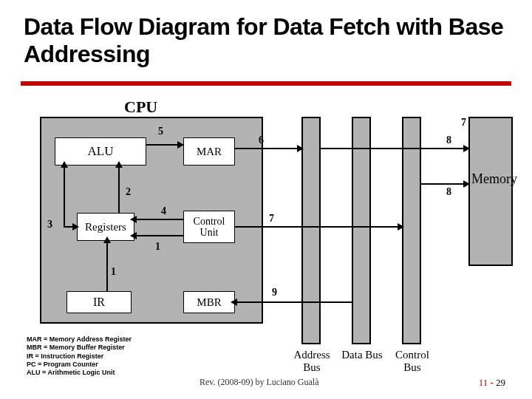  Describe the element at coordinates (492, 383) in the screenshot. I see `page-number: 11 - 29` at that location.